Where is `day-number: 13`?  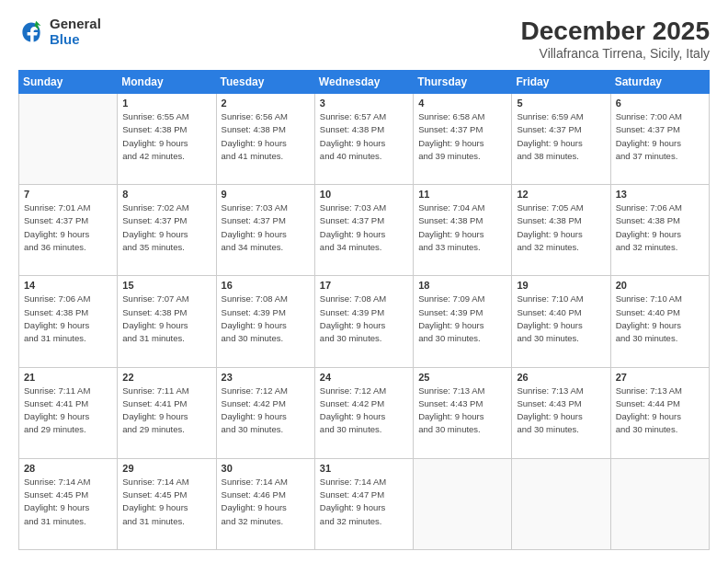 day-number: 13 is located at coordinates (660, 194).